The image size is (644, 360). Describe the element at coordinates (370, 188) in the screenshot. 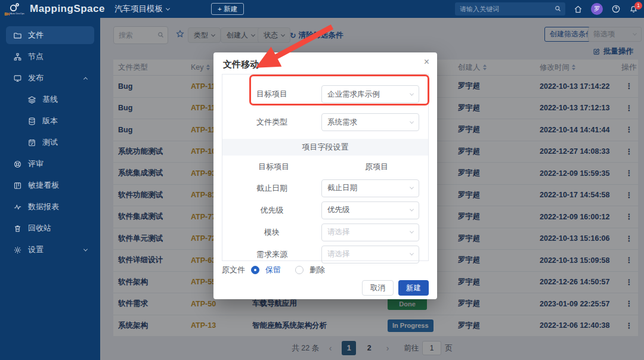

I see `due-date-select: 截止日期` at that location.